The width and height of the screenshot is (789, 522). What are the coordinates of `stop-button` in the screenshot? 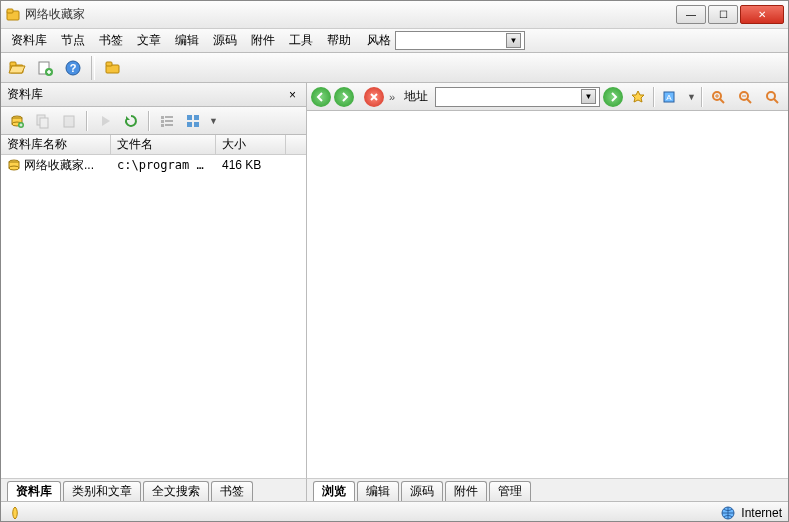 It's located at (374, 97).